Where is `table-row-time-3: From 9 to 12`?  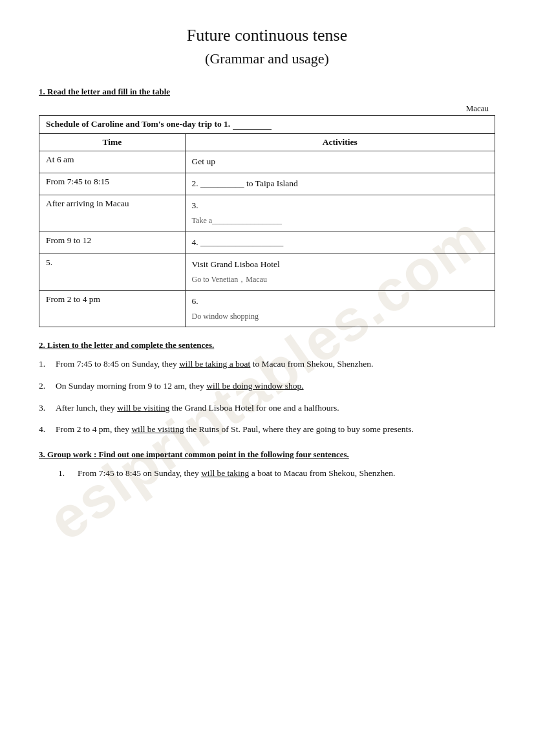 table-row-time-3: From 9 to 12 is located at coordinates (112, 243).